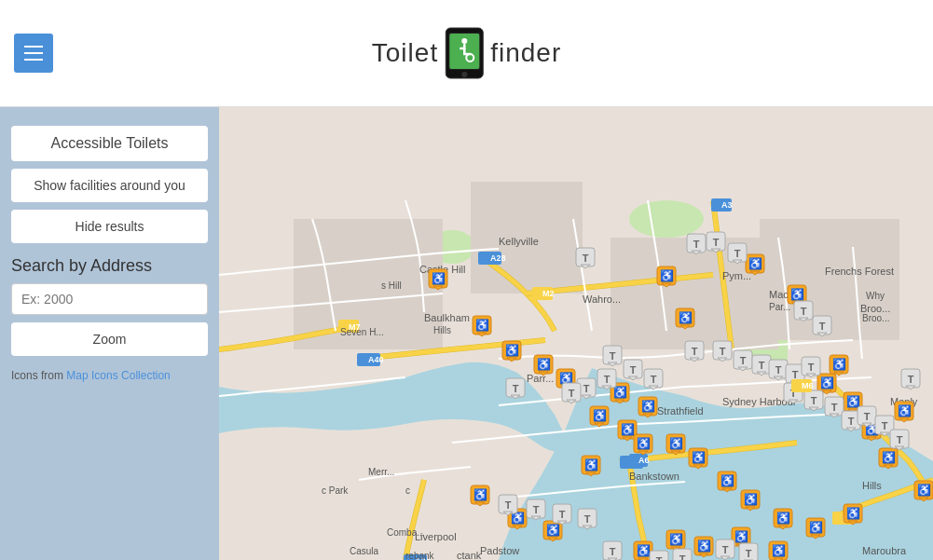  Describe the element at coordinates (680, 411) in the screenshot. I see `svg-text: Strathfield` at that location.